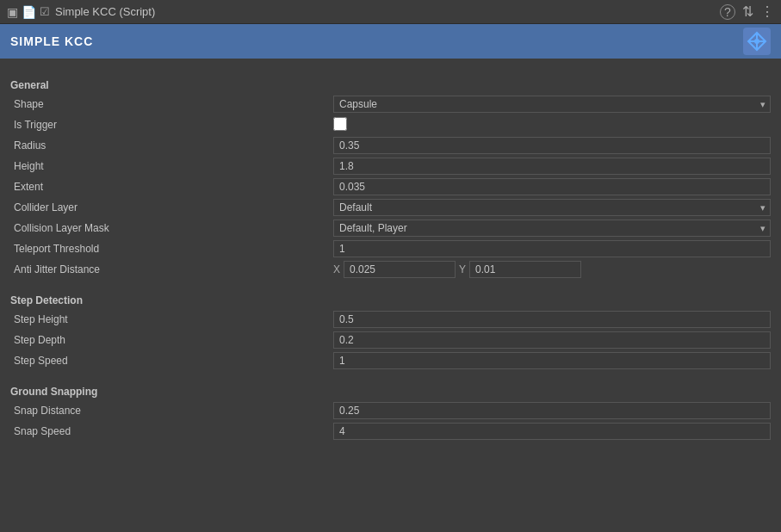  What do you see at coordinates (552, 228) in the screenshot?
I see `collision-layer-mask-select: Default, Player Default Player` at bounding box center [552, 228].